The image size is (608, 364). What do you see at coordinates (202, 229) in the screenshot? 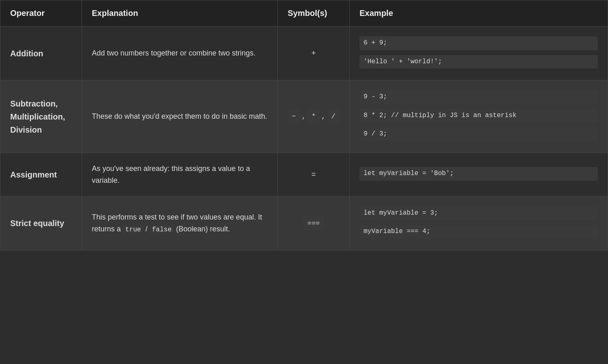
I see `explanation-text-end: (Boolean) result.` at bounding box center [202, 229].